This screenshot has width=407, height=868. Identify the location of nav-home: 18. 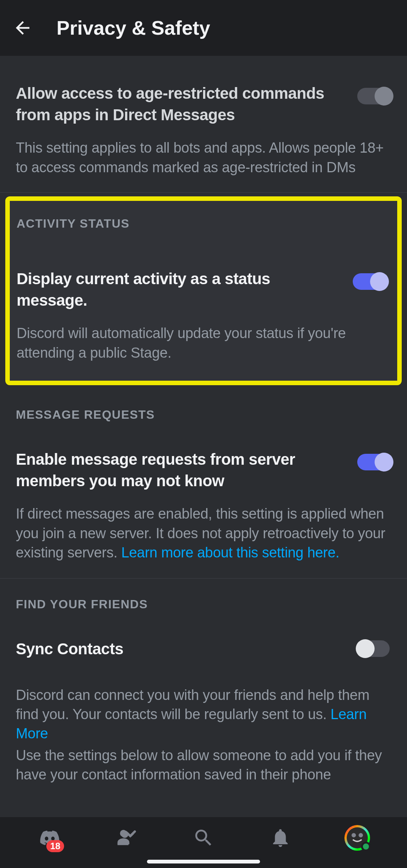
(50, 838).